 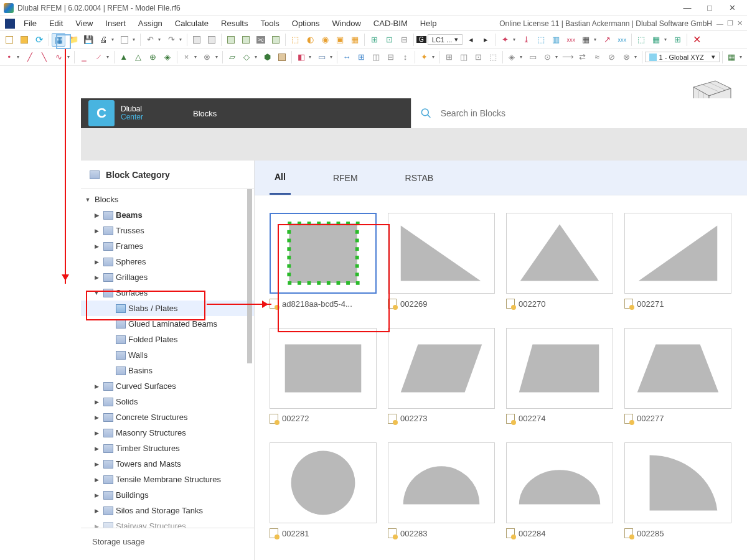 I want to click on line2-icon: ╲, so click(x=45, y=57).